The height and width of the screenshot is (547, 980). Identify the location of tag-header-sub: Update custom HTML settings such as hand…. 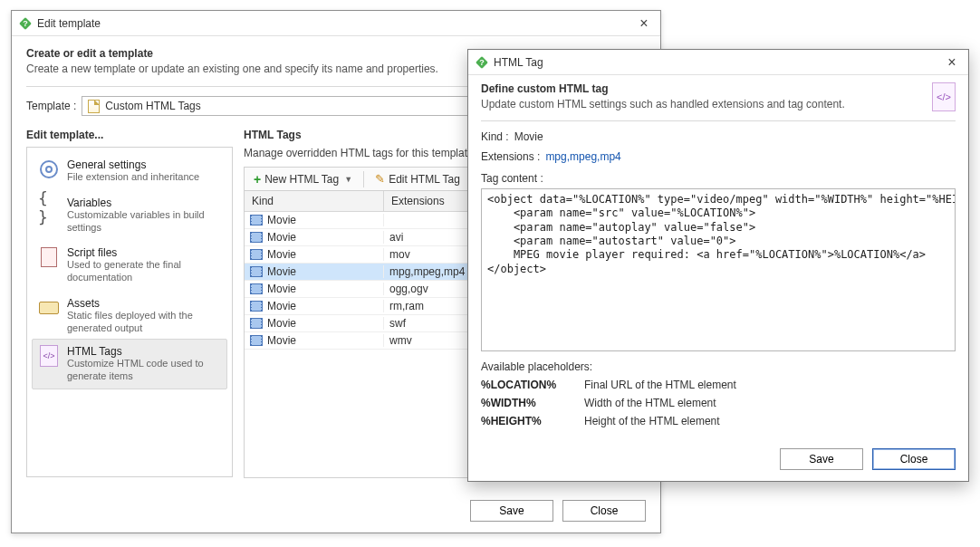
(663, 104).